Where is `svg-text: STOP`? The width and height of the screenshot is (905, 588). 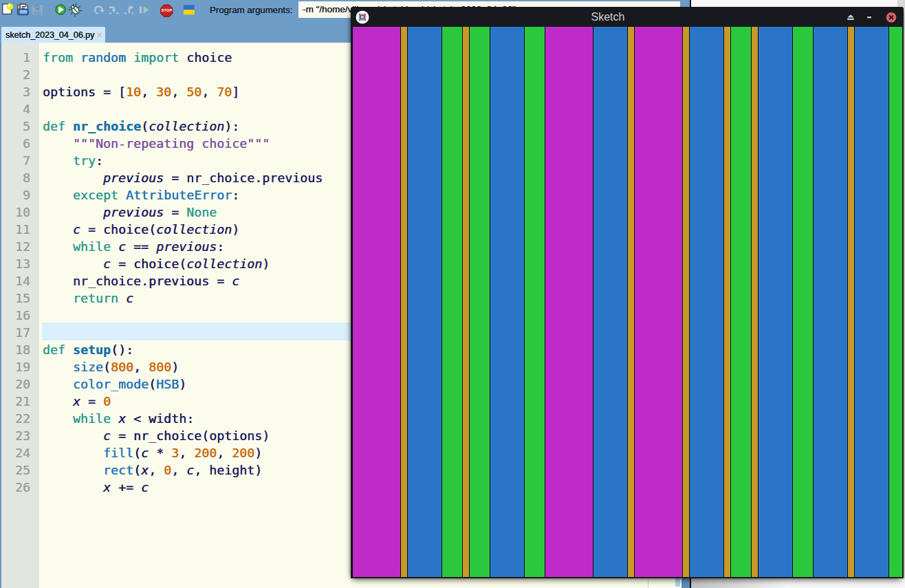 svg-text: STOP is located at coordinates (166, 10).